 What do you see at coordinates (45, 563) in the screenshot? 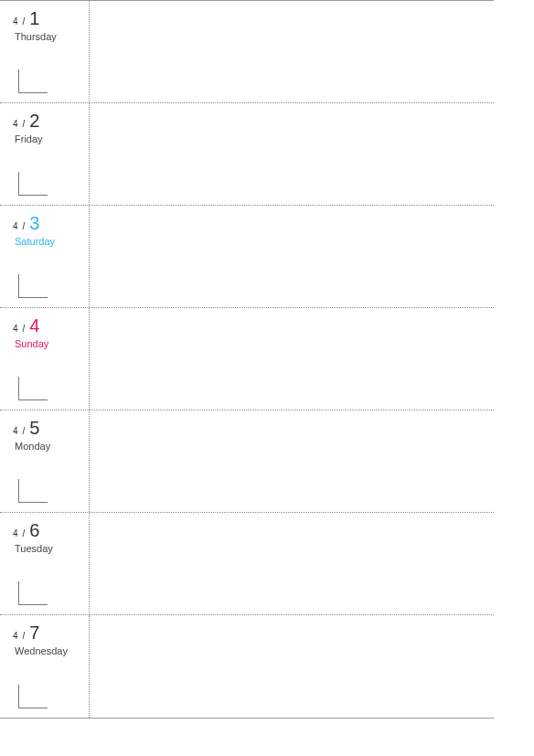
I see `date-cell: 4 / 6 Tuesday` at bounding box center [45, 563].